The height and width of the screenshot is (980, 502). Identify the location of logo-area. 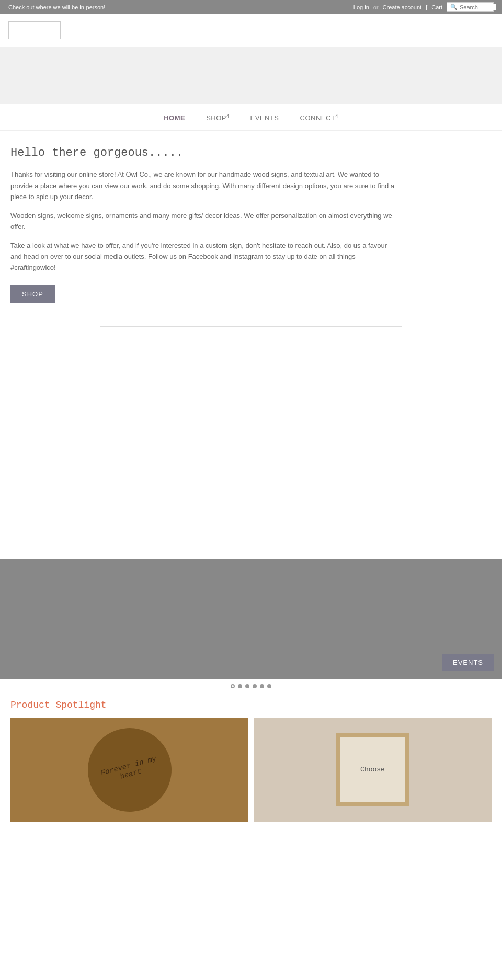
(251, 30).